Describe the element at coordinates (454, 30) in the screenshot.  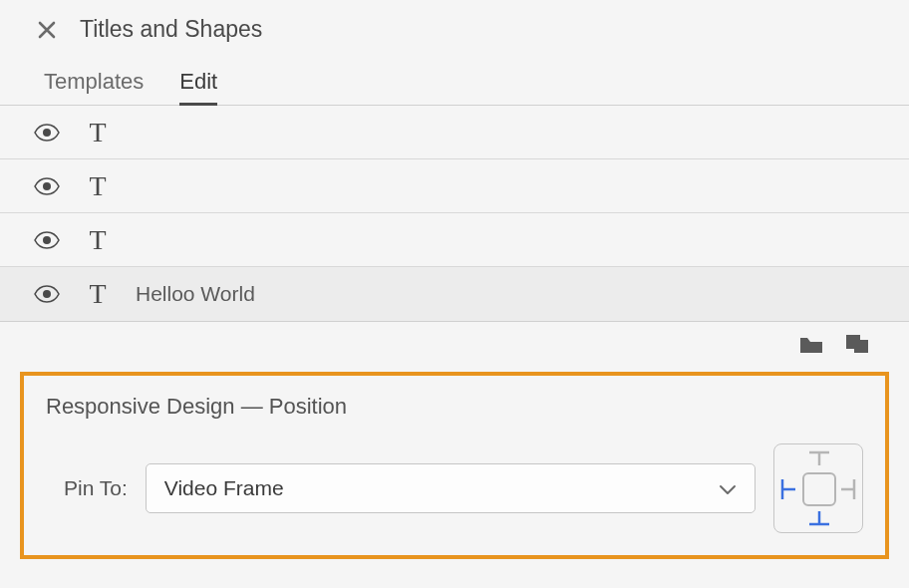
I see `panel-header: Titles and Shapes` at that location.